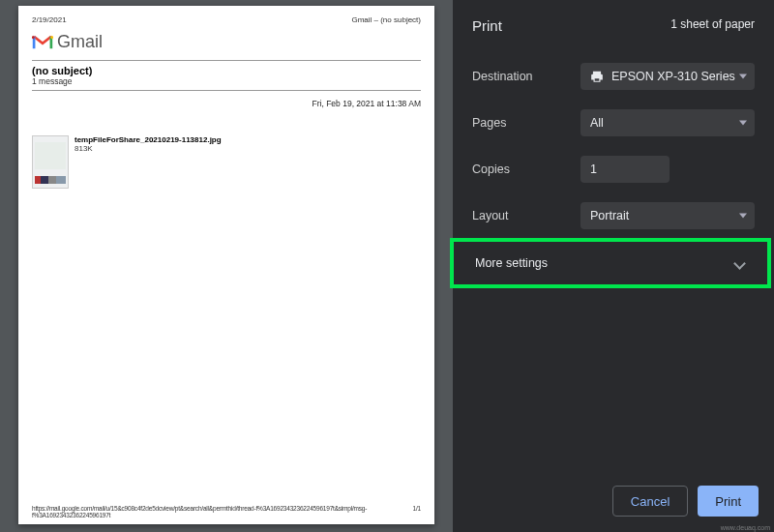 The height and width of the screenshot is (532, 774). Describe the element at coordinates (625, 169) in the screenshot. I see `copies-input: 1` at that location.